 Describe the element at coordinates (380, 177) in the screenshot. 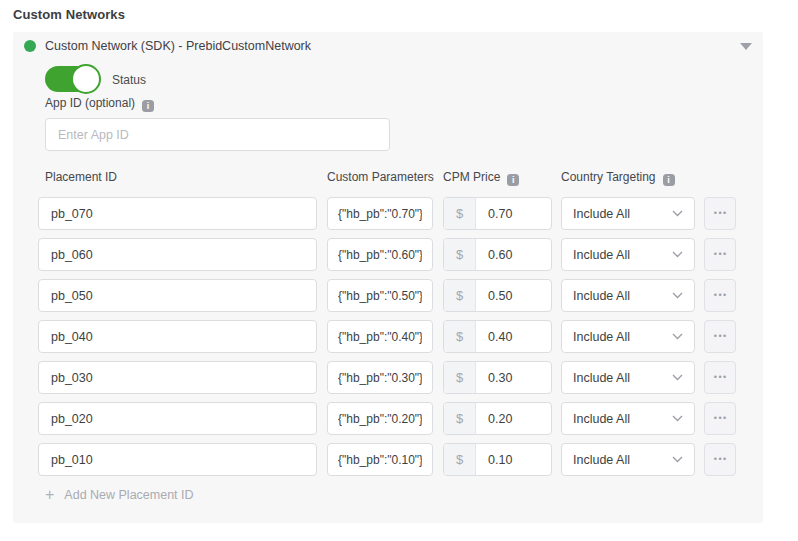

I see `column-header-custom-parameters: Custom Parameters` at that location.